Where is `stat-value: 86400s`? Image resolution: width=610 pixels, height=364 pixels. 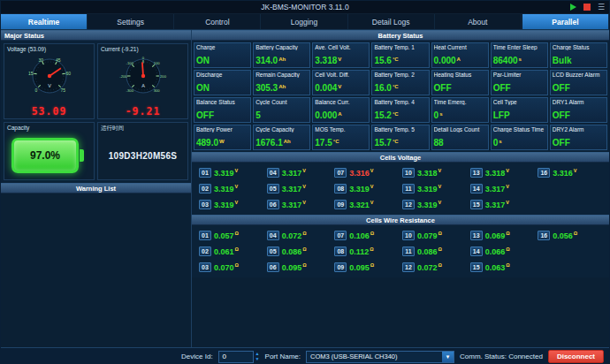
stat-value: 86400s is located at coordinates (520, 62).